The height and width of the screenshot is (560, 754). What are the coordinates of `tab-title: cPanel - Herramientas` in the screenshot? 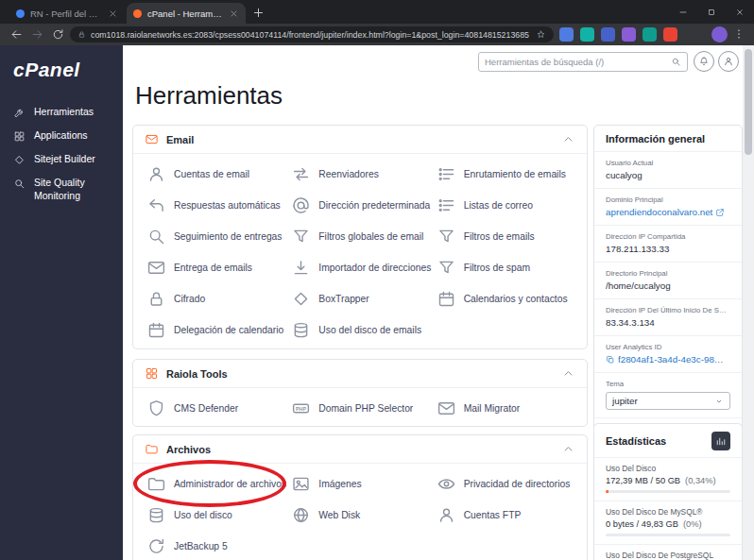 It's located at (185, 13).